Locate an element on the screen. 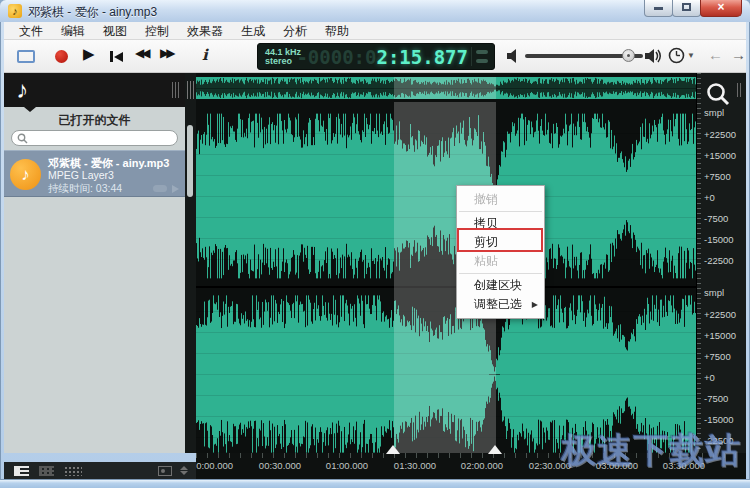 This screenshot has height=488, width=750. compact-view-icon is located at coordinates (73, 471).